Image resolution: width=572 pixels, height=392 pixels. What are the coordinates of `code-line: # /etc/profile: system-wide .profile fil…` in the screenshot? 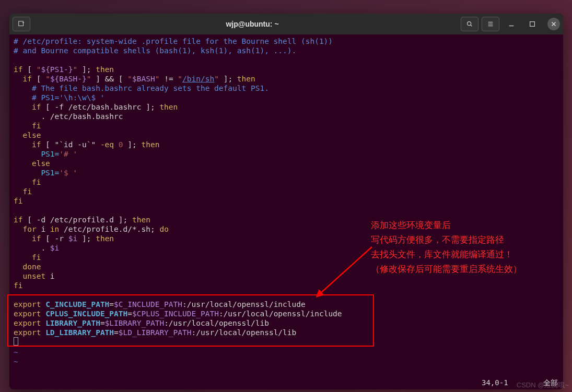 It's located at (173, 41).